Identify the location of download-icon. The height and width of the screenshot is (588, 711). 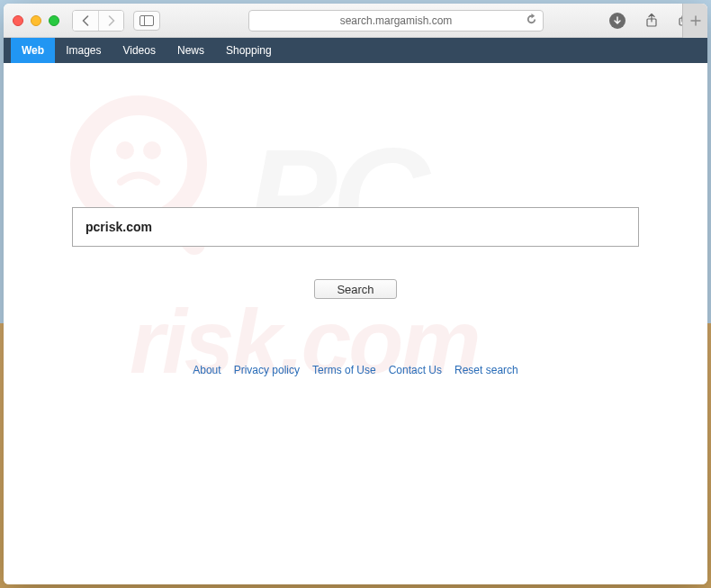
(617, 21).